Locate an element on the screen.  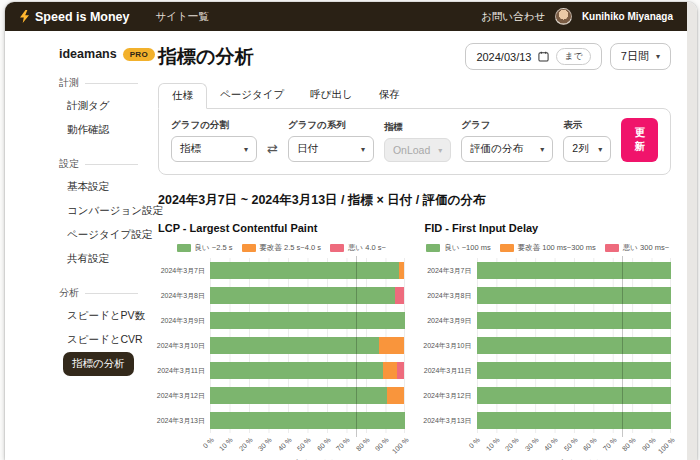
plot-rows is located at coordinates (574, 346).